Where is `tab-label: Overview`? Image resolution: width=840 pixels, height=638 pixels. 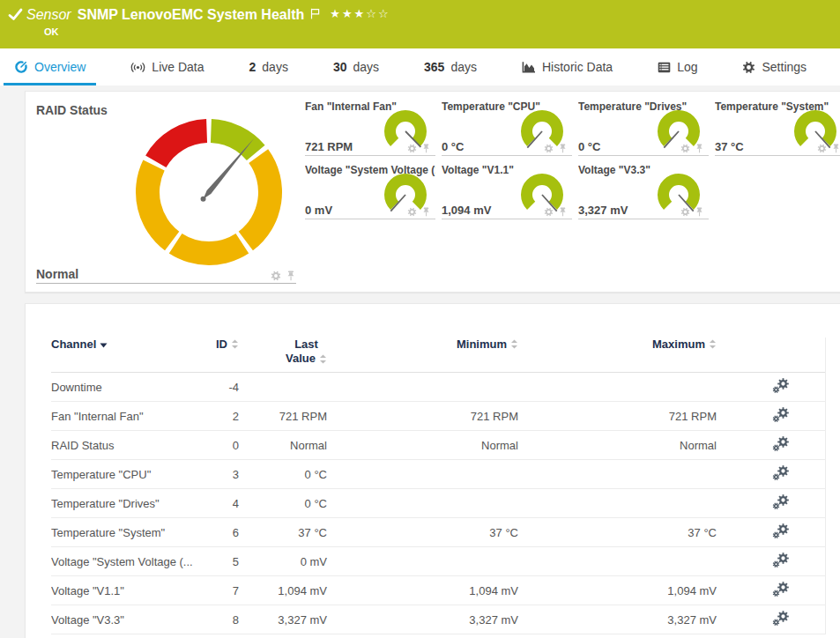 tab-label: Overview is located at coordinates (60, 67).